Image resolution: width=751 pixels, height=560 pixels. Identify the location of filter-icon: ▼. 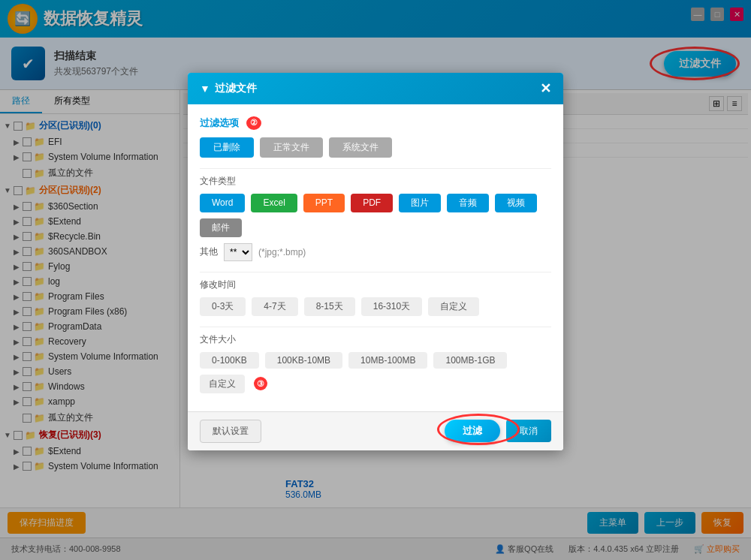
(205, 89).